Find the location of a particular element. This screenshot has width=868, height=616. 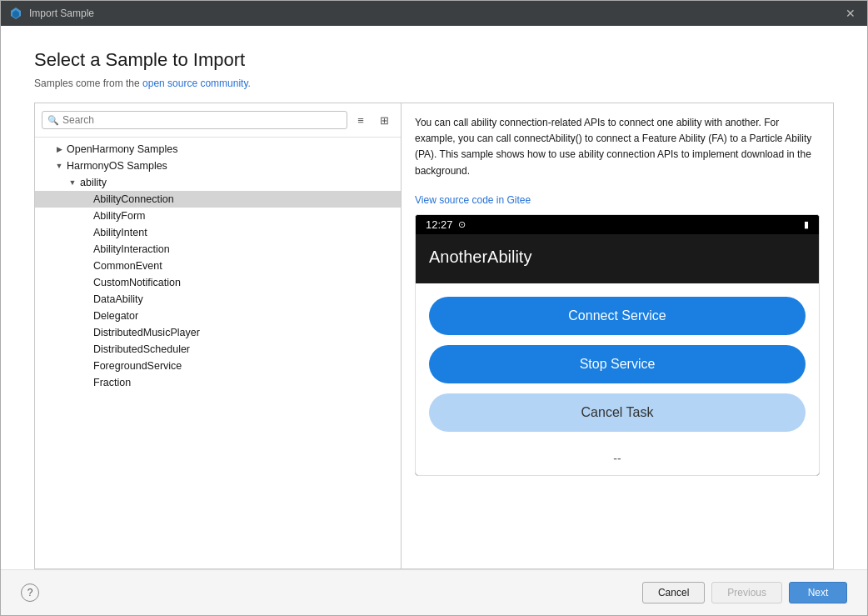

tree-item-label: Delegator is located at coordinates (116, 316).